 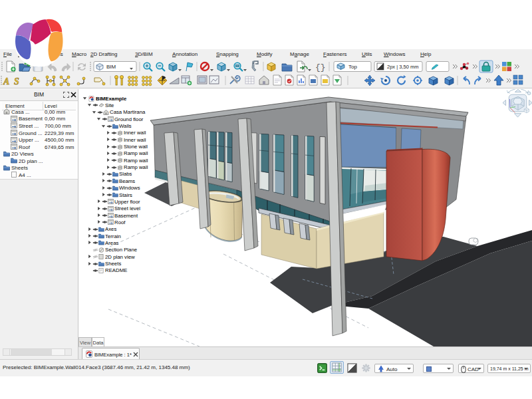 I want to click on svg-text: A, so click(x=6, y=81).